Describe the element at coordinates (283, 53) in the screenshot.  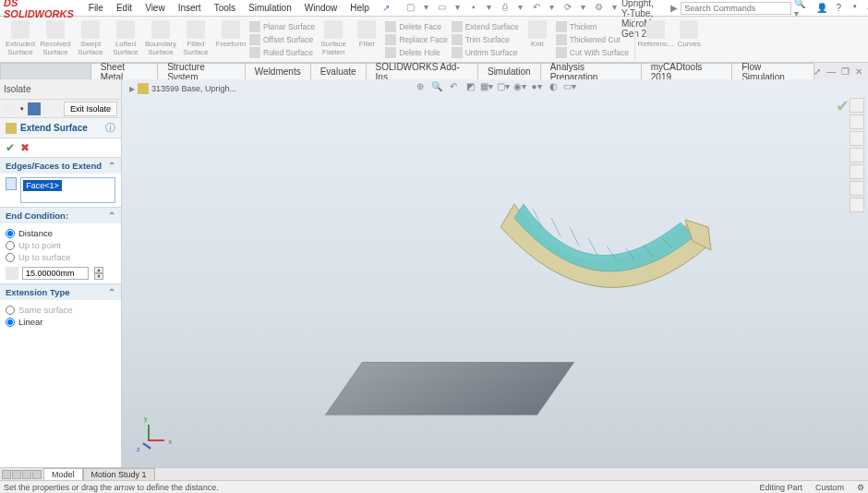
I see `ruled-surface-button: Ruled Surface` at that location.